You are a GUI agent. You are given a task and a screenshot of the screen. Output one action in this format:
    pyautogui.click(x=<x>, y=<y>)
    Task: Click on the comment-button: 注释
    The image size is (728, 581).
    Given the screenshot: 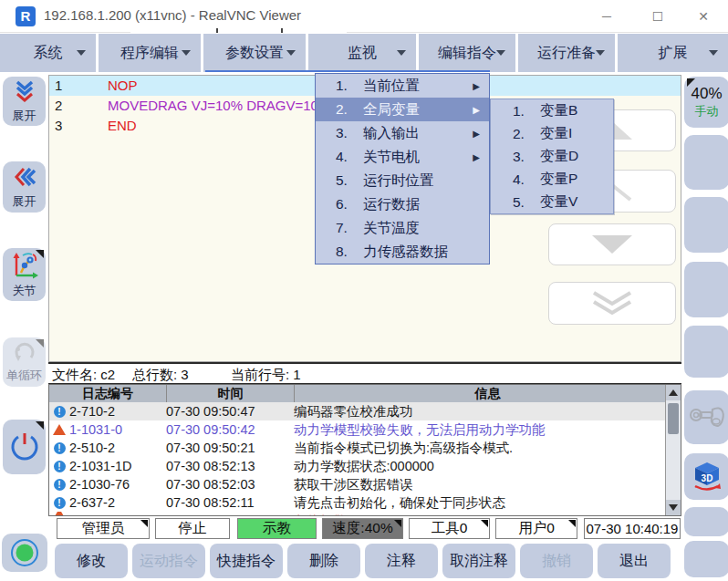 What is the action you would take?
    pyautogui.click(x=401, y=561)
    